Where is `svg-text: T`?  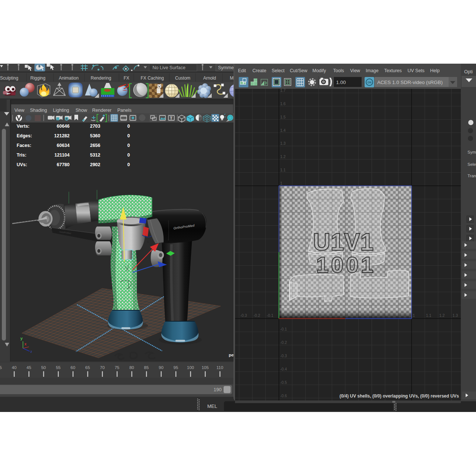 svg-text: T is located at coordinates (171, 118).